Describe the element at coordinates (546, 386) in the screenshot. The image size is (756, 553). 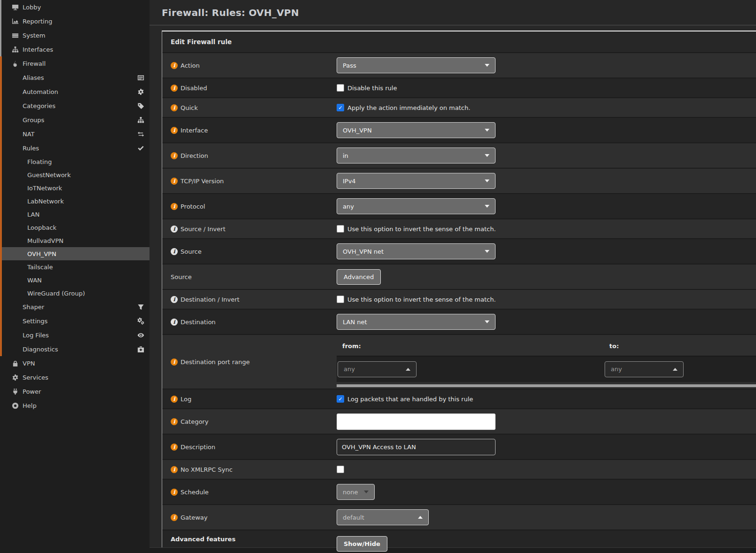
I see `port-range-scrollbar` at that location.